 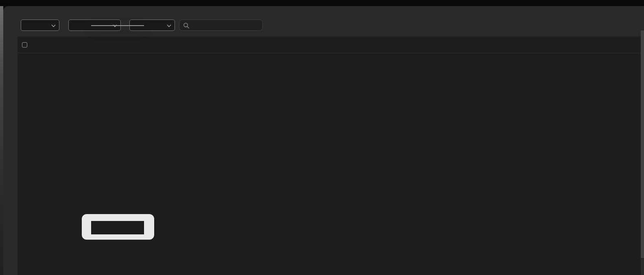 What do you see at coordinates (221, 25) in the screenshot?
I see `search-box` at bounding box center [221, 25].